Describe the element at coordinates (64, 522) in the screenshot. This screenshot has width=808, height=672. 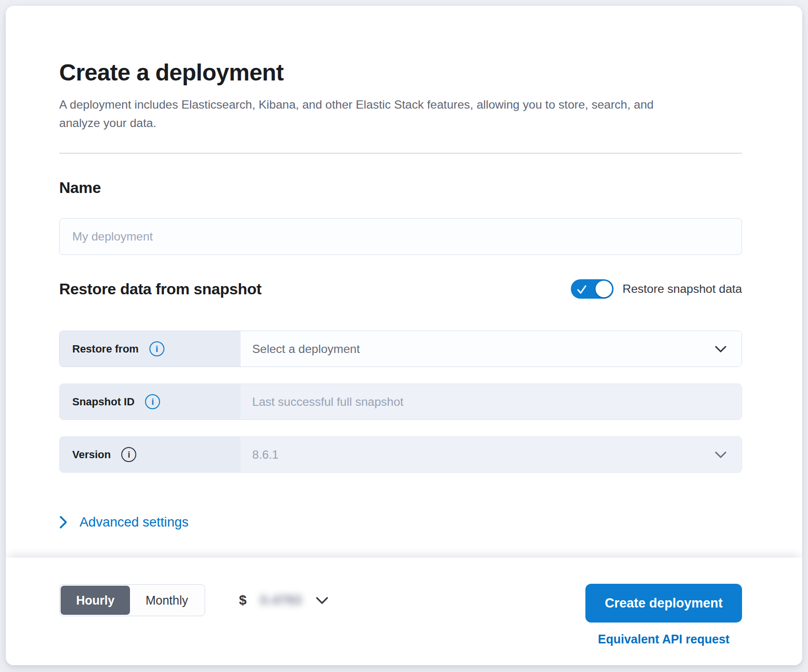
I see `chevron-right-icon` at that location.